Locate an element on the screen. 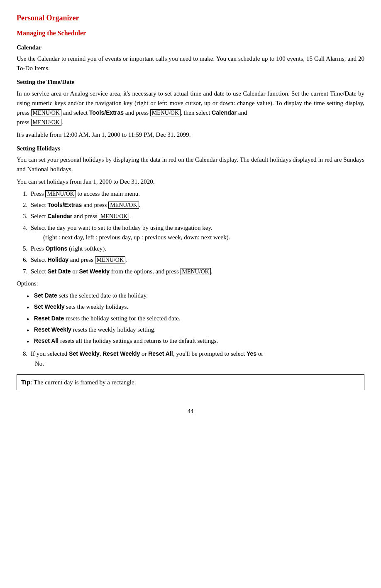  menu-ok-kbd-2: MENU/OK is located at coordinates (165, 113).